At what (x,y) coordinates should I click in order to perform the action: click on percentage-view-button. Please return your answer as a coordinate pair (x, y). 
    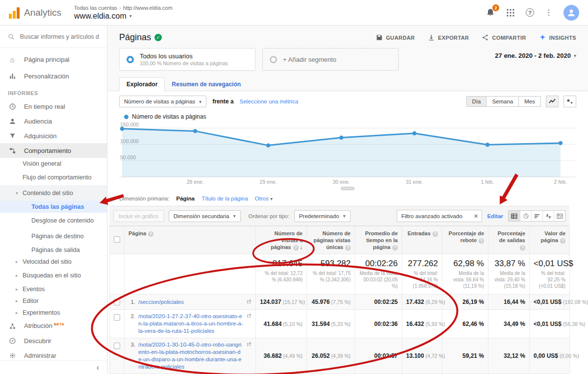
    Looking at the image, I should click on (526, 216).